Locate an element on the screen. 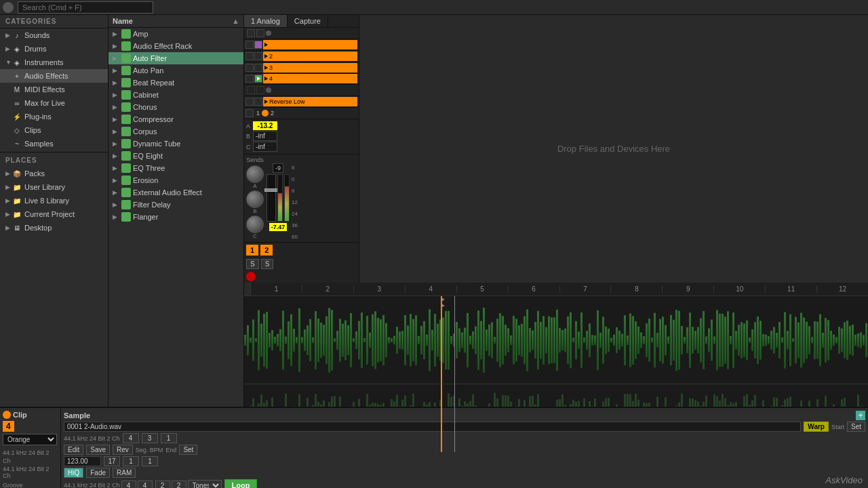 Image resolution: width=868 pixels, height=488 pixels. tones-select: Tones is located at coordinates (205, 484).